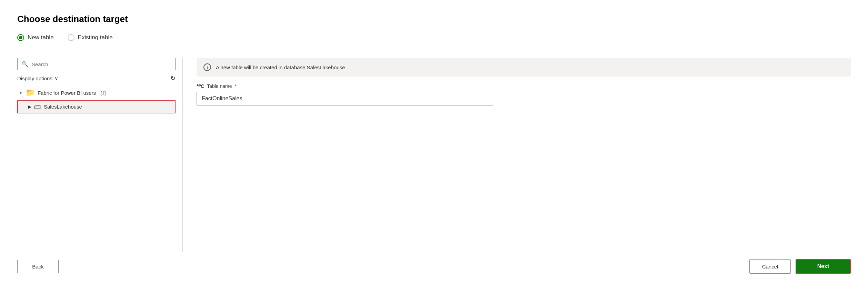 Image resolution: width=868 pixels, height=284 pixels. I want to click on radio-new-table: New table, so click(36, 38).